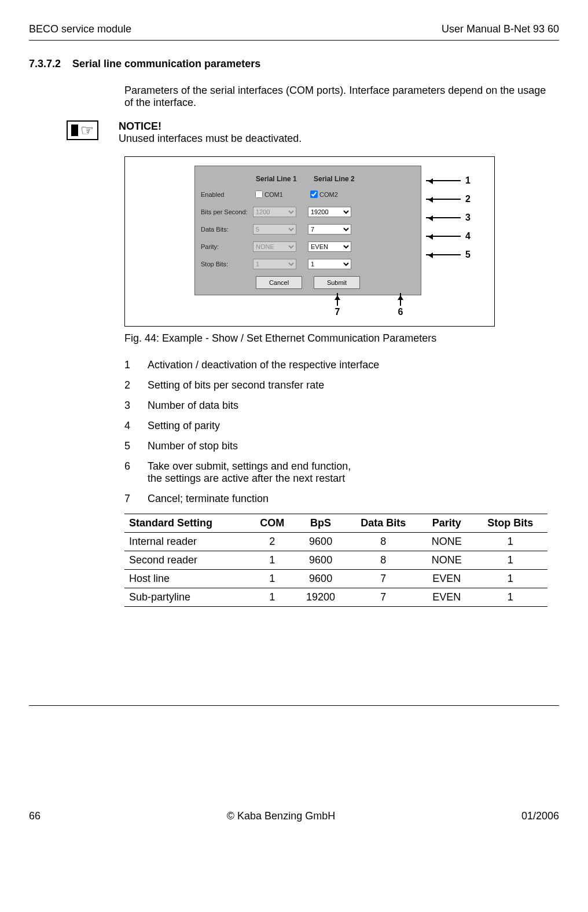 The width and height of the screenshot is (588, 912). What do you see at coordinates (274, 212) in the screenshot?
I see `bps1-select: 1200` at bounding box center [274, 212].